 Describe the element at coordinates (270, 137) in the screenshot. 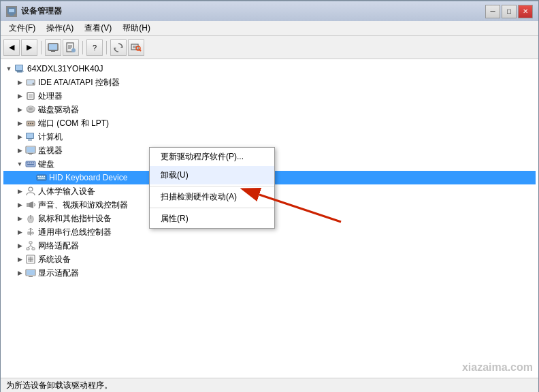

I see `tree-item-computer: ▶ 计算机` at that location.